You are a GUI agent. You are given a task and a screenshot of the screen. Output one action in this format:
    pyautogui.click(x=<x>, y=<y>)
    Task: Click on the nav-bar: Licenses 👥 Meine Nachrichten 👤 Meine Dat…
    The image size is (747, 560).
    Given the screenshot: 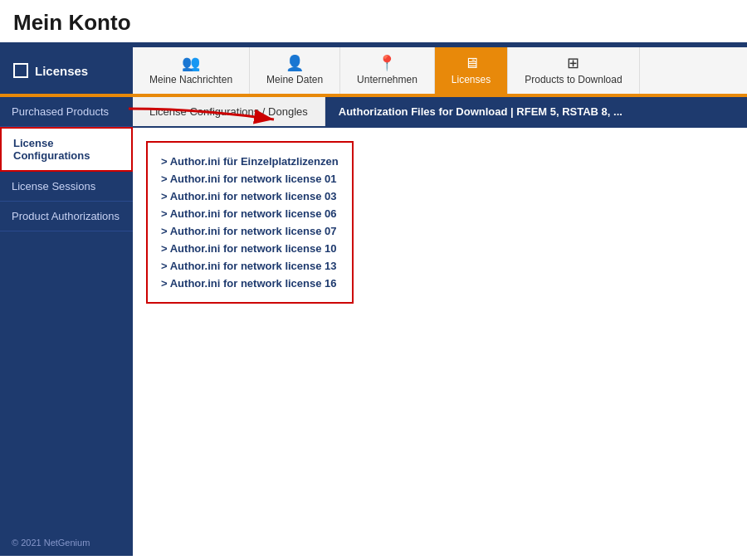 What is the action you would take?
    pyautogui.click(x=374, y=71)
    